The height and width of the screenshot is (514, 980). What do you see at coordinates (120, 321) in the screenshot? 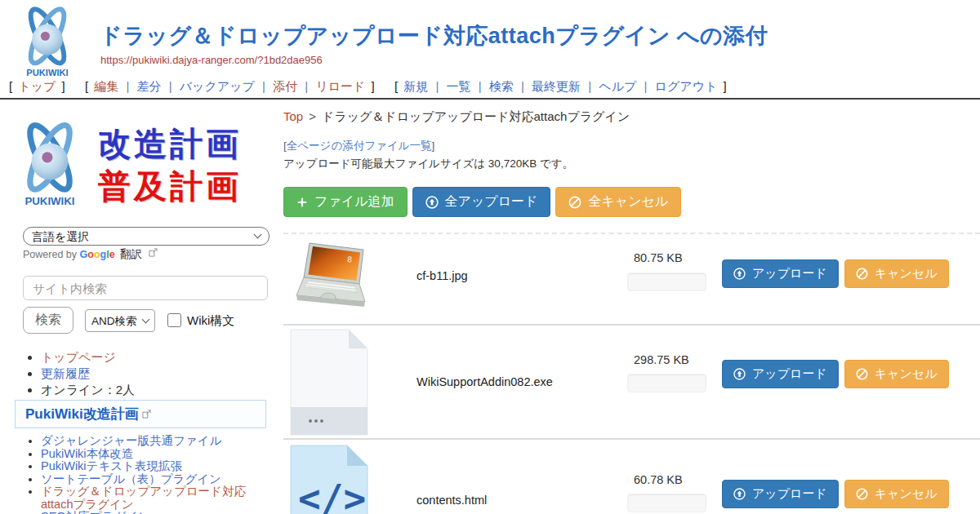
I see `search-mode-select: AND検索` at bounding box center [120, 321].